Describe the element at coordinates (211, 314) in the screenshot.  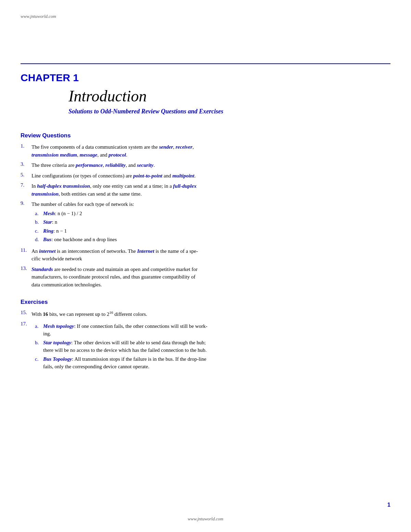
I see `item-content: With 16 bits, we can represent up to 216…` at that location.